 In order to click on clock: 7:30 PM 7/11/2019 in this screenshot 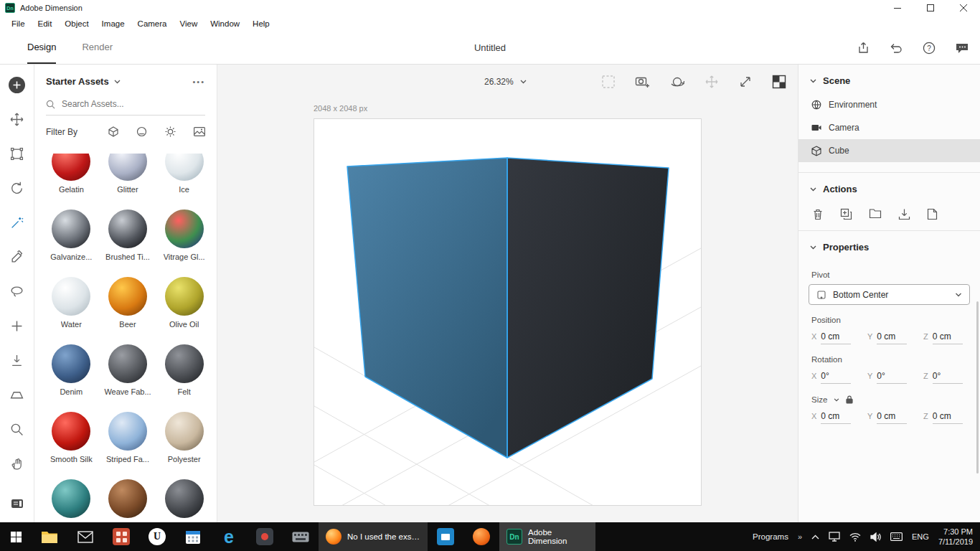, I will do `click(956, 537)`.